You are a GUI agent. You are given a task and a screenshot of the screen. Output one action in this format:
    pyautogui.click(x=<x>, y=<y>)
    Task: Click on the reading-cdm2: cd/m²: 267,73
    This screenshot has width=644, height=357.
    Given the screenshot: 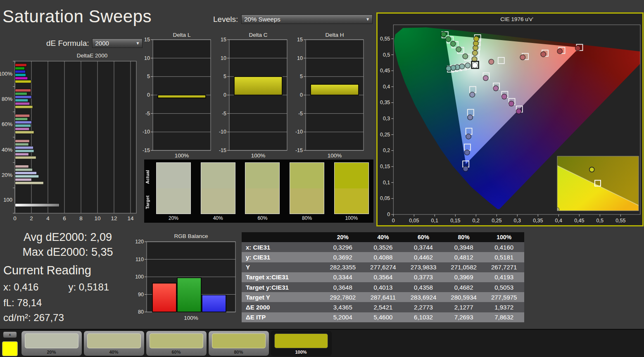 What is the action you would take?
    pyautogui.click(x=56, y=318)
    